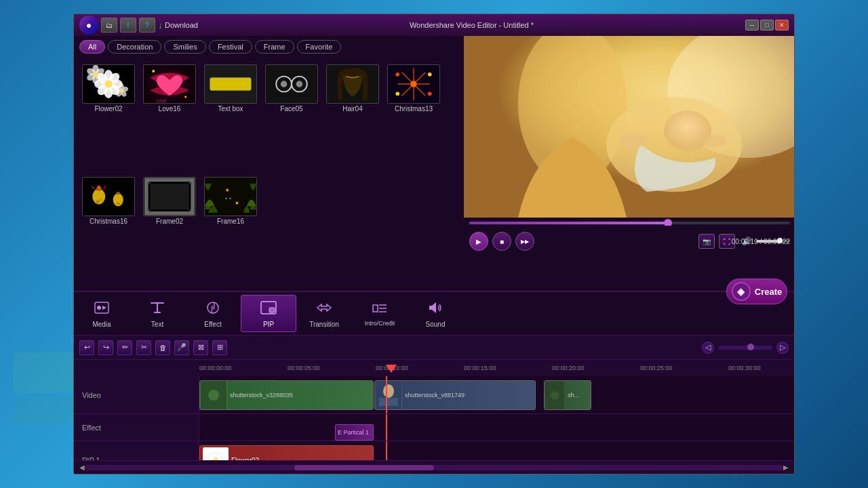  What do you see at coordinates (163, 348) in the screenshot?
I see `delete-btn: 🗑` at bounding box center [163, 348].